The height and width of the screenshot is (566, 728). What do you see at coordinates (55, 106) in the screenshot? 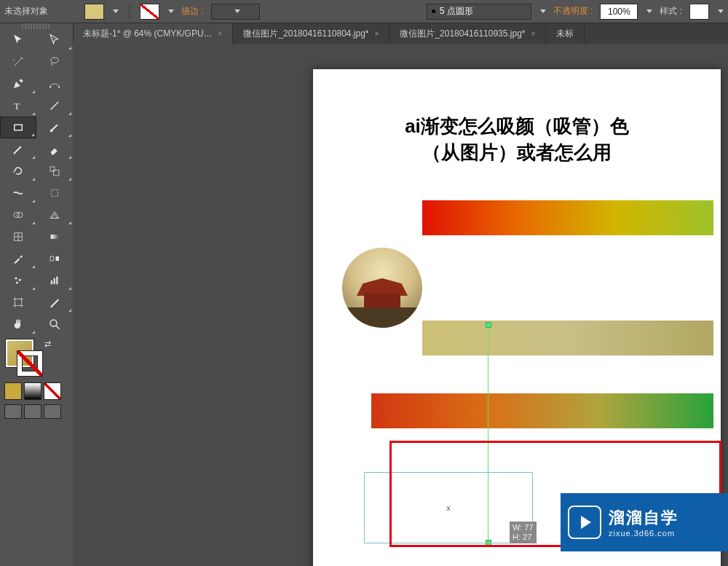
I see `line-segment-tool` at bounding box center [55, 106].